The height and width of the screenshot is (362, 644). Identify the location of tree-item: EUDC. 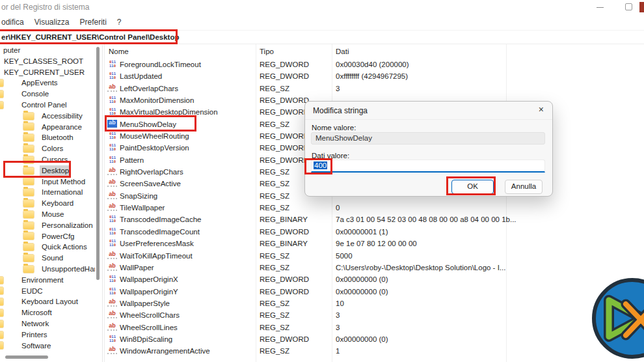
(47, 292).